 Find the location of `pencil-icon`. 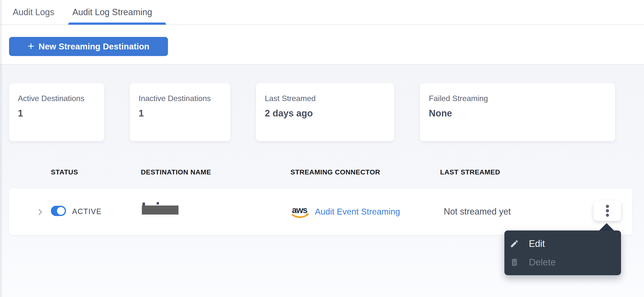

pencil-icon is located at coordinates (514, 244).